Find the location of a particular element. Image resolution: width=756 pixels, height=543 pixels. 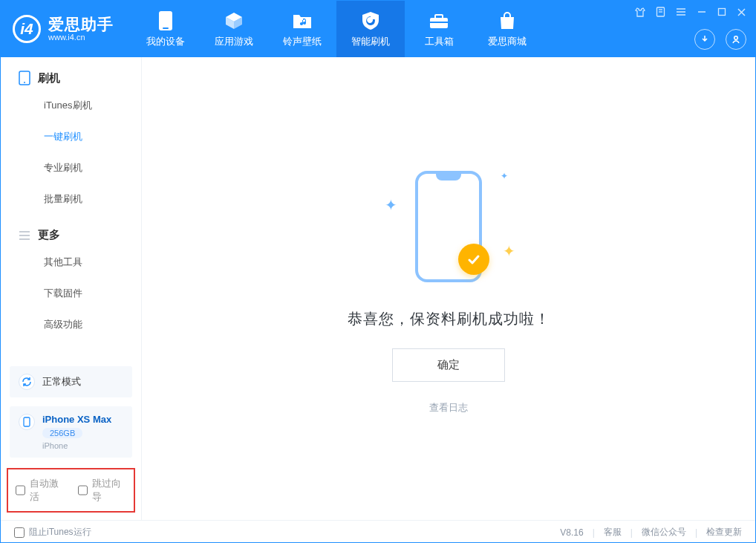

sidebar-category-more: 更多 is located at coordinates (71, 230).